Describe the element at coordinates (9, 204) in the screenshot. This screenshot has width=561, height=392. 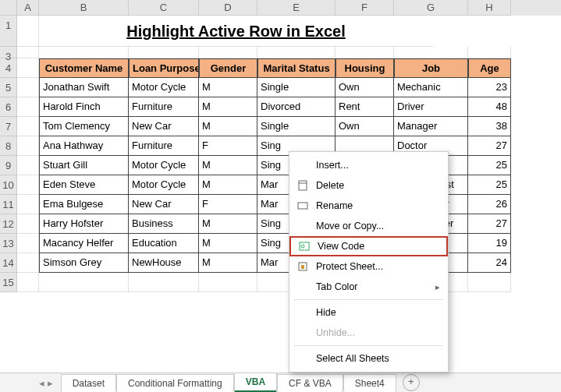
I see `row-header-11: 11` at that location.